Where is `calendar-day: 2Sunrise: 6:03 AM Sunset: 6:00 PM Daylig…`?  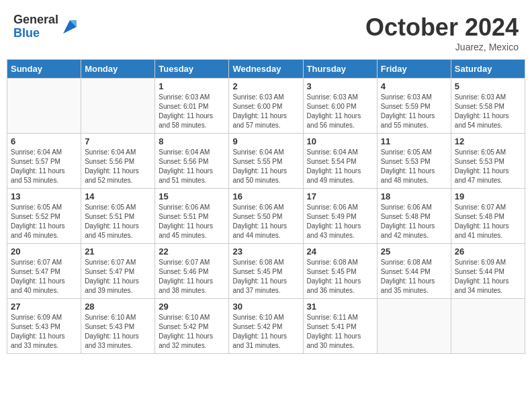 calendar-day: 2Sunrise: 6:03 AM Sunset: 6:00 PM Daylig… is located at coordinates (266, 106).